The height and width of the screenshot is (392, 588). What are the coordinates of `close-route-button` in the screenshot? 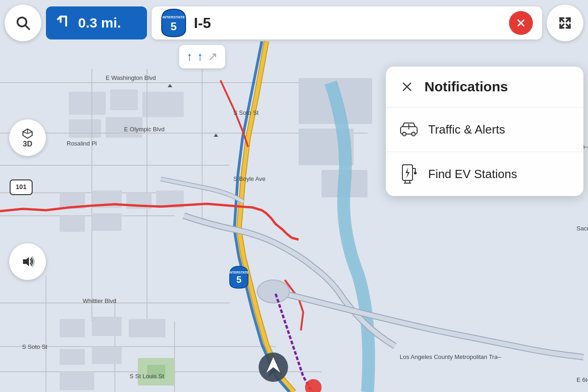 It's located at (521, 23).